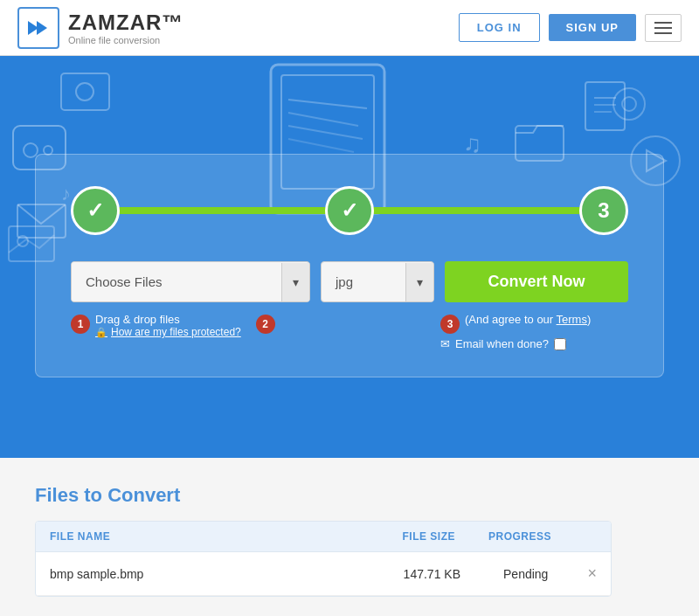 The width and height of the screenshot is (699, 616). I want to click on convert-now-button: Convert Now, so click(536, 281).